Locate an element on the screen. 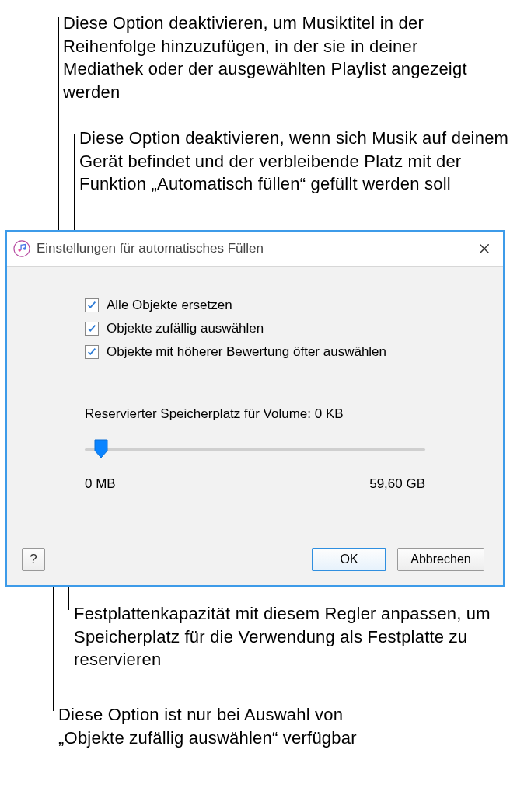 The image size is (517, 812). callout-slider: Festplattenkapazität mit diesem Regler a… is located at coordinates (292, 637).